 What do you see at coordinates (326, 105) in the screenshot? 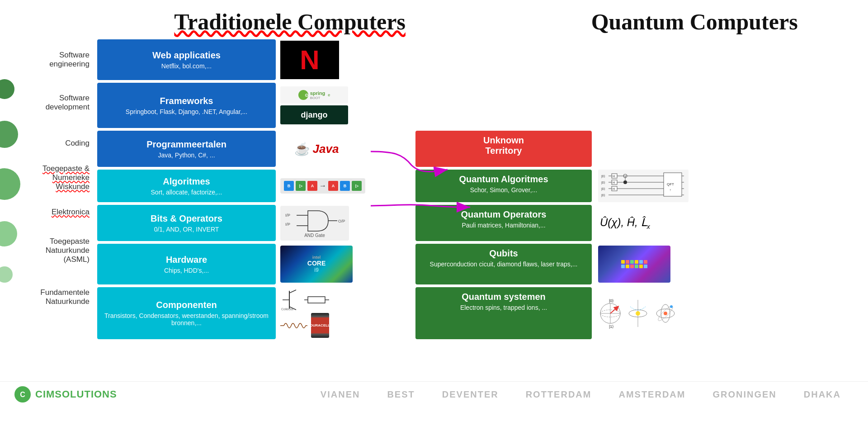
I see `framework-images-row: ⊙ spring BOOT e django` at bounding box center [326, 105].